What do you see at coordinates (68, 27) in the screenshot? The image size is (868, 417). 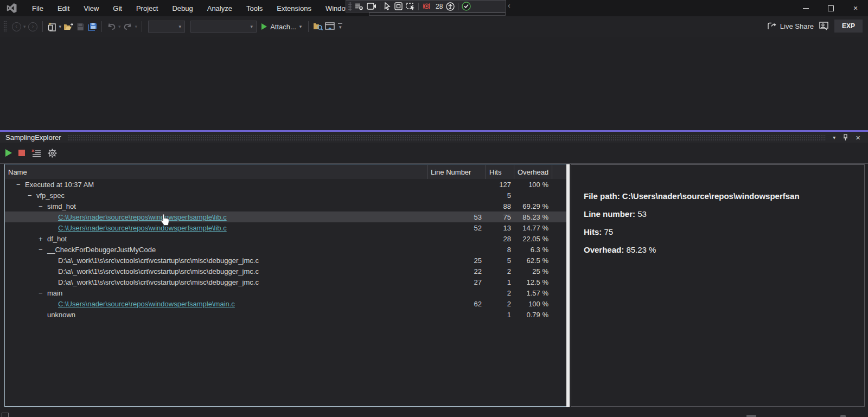 I see `open-file-icon` at bounding box center [68, 27].